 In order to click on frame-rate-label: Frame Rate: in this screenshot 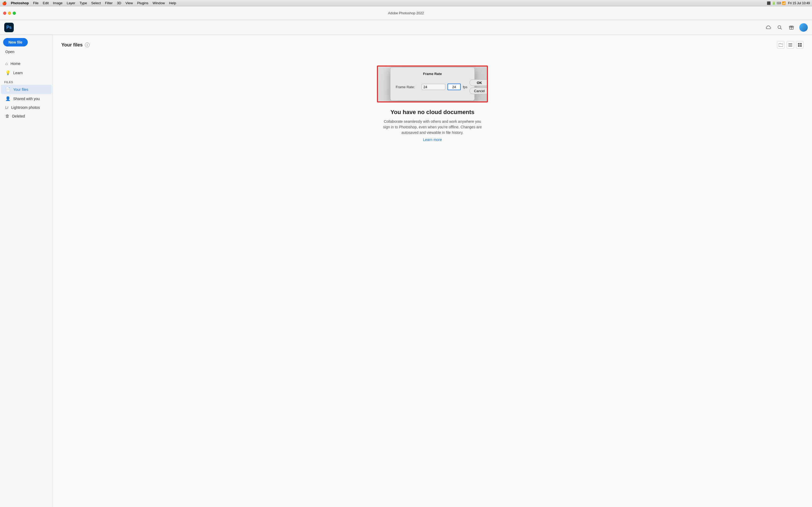, I will do `click(407, 87)`.